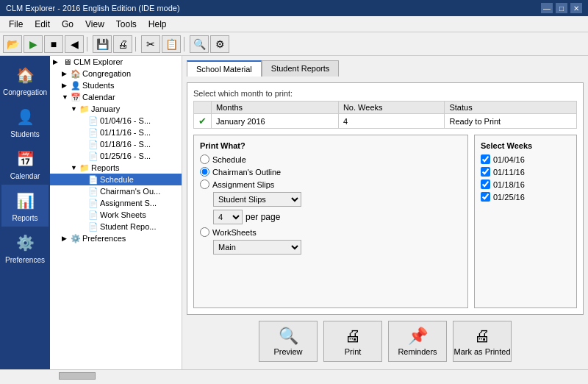 The width and height of the screenshot is (588, 384). Describe the element at coordinates (199, 44) in the screenshot. I see `toolbar-search: 🔍` at that location.